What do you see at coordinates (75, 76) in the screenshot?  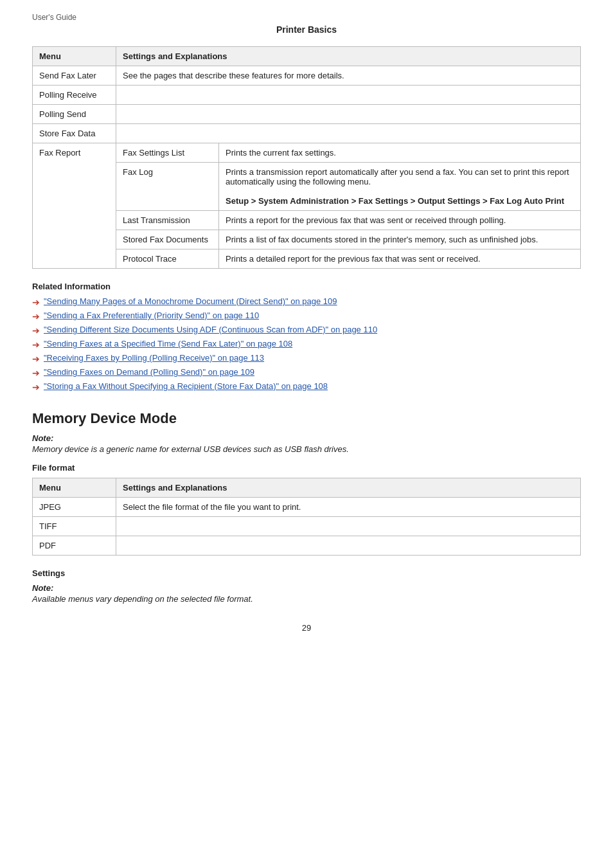 I see `menu-cell: Send Fax Later` at bounding box center [75, 76].